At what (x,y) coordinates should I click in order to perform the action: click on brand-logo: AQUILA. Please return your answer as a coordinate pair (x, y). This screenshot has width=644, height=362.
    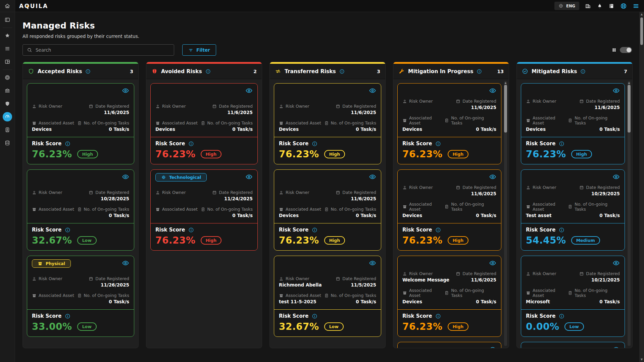
    Looking at the image, I should click on (34, 6).